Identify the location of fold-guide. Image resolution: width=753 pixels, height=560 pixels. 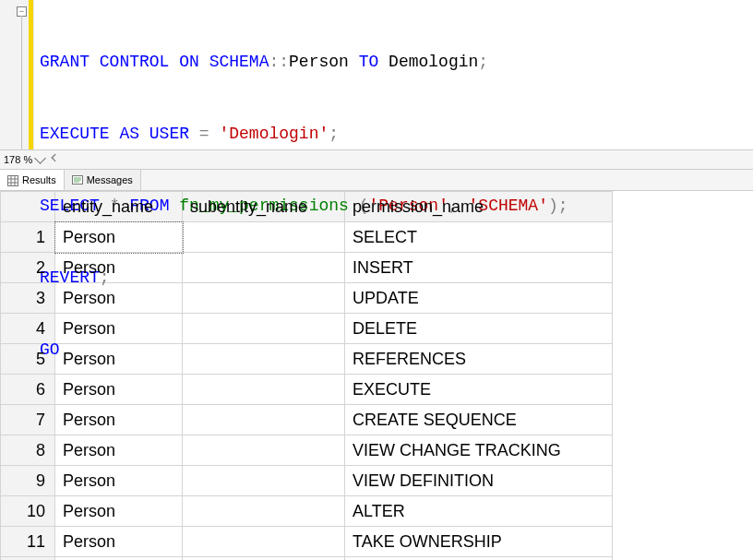
(22, 83).